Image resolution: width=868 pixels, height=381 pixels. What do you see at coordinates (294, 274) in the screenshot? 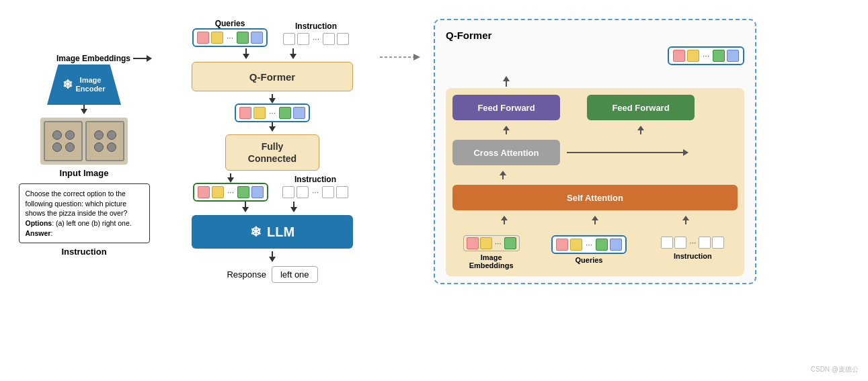
I see `response-value-box: left one` at bounding box center [294, 274].